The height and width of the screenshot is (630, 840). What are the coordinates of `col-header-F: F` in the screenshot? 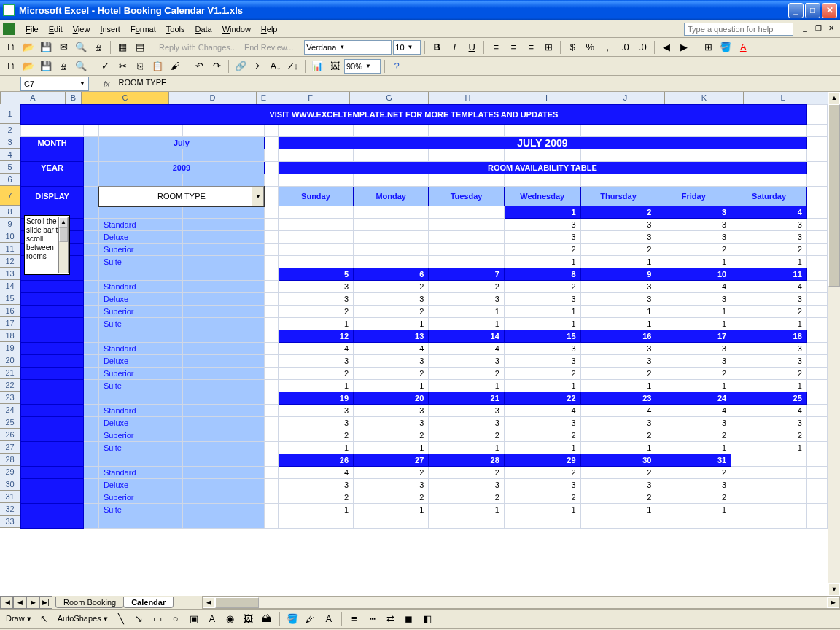 It's located at (311, 98).